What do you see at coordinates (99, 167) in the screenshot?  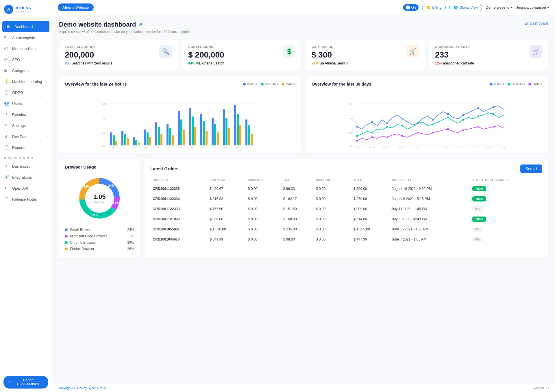 I see `browser-usage-title: Browser Usage` at bounding box center [99, 167].